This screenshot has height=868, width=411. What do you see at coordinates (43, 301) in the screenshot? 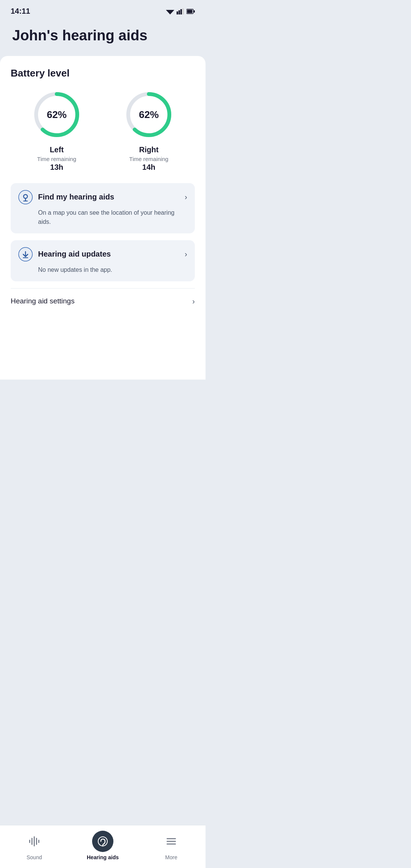
I see `settings-row-label: Hearing aid settings` at bounding box center [43, 301].